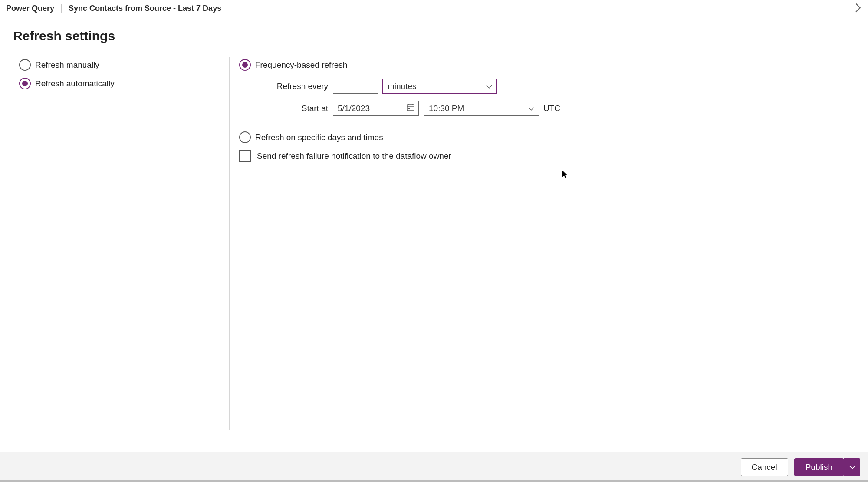 The width and height of the screenshot is (868, 482). Describe the element at coordinates (819, 467) in the screenshot. I see `publish-button-label: Publish` at that location.